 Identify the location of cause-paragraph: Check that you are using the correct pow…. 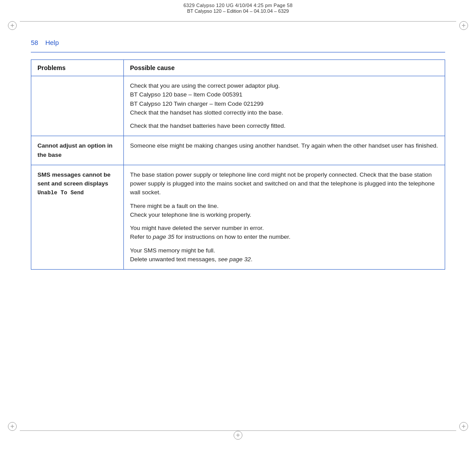
(284, 100).